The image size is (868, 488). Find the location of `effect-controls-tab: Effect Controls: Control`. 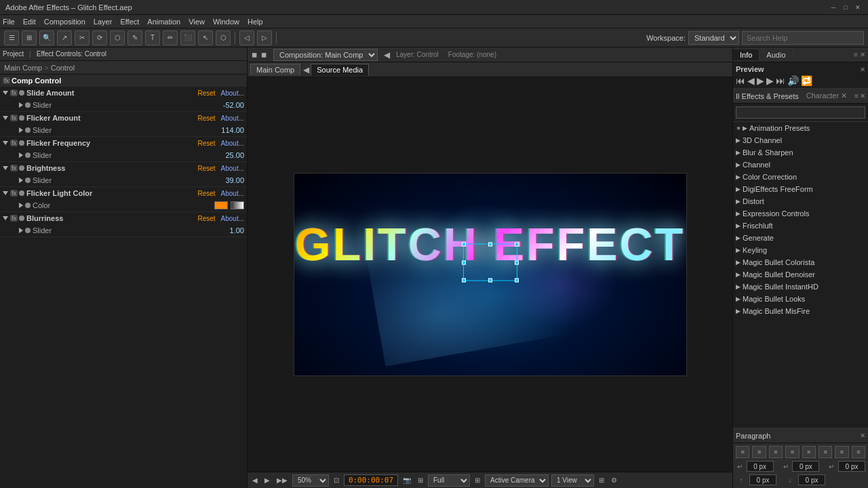

effect-controls-tab: Effect Controls: Control is located at coordinates (72, 54).